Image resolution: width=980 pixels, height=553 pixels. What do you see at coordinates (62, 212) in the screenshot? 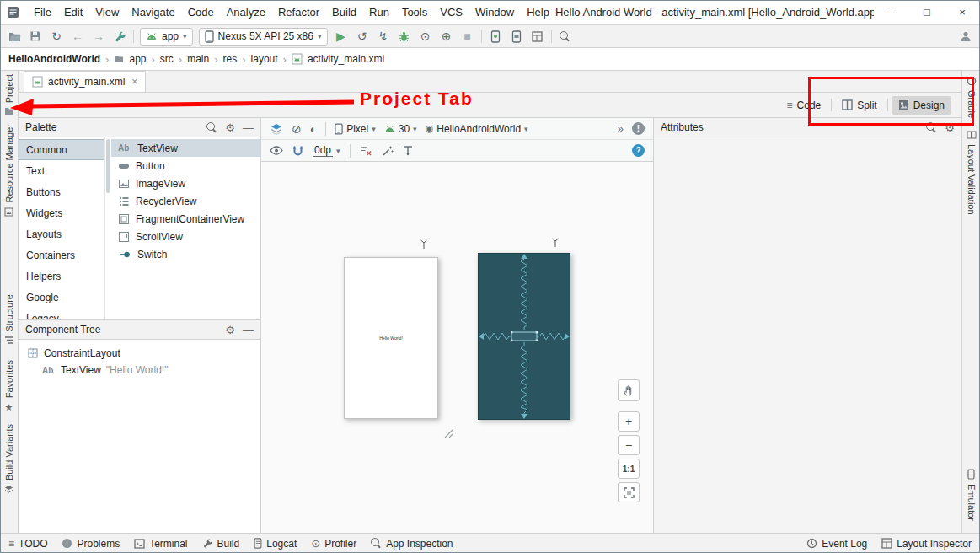
I see `category-widgets: Widgets` at bounding box center [62, 212].